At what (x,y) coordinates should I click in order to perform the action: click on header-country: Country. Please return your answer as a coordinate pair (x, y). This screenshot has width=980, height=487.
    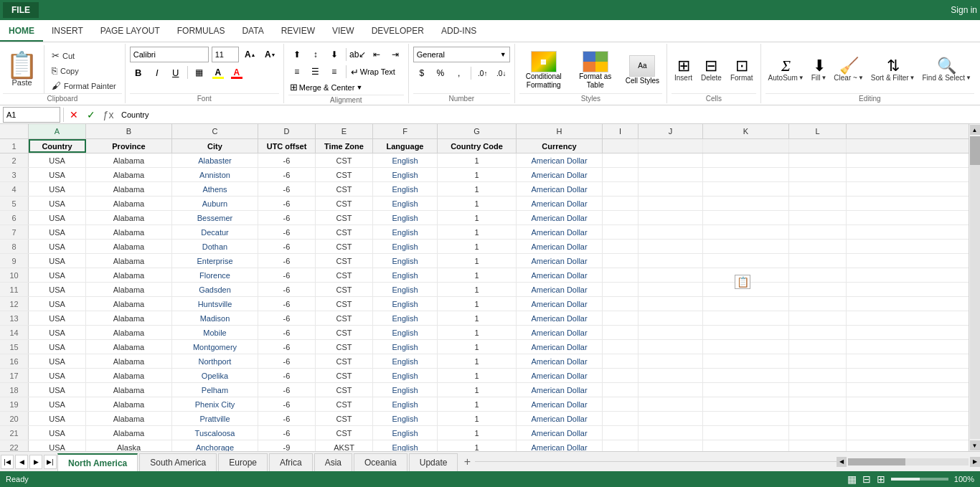
    Looking at the image, I should click on (57, 146).